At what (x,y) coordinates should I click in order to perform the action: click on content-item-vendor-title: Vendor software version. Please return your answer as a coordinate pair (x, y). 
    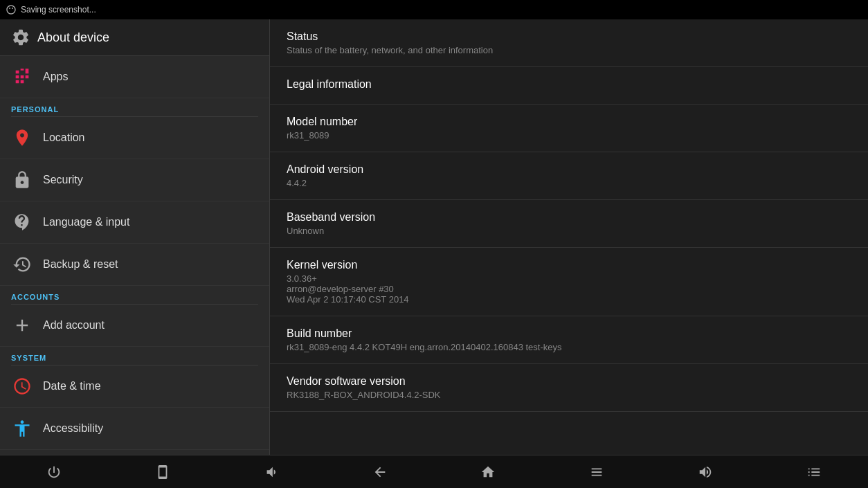
    Looking at the image, I should click on (569, 381).